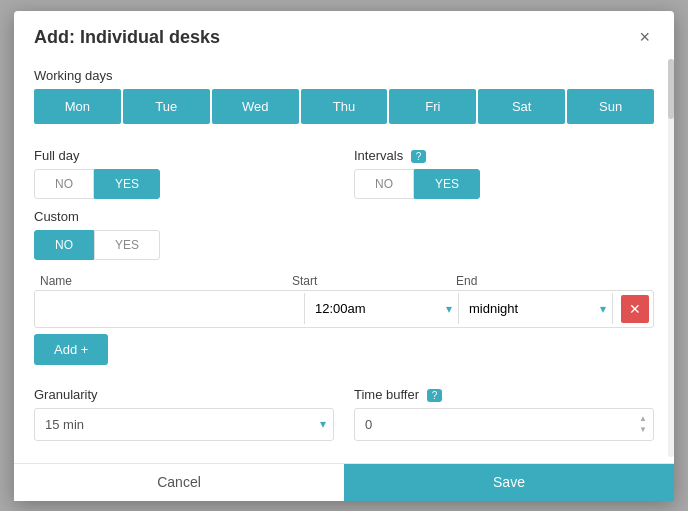 This screenshot has width=688, height=511. What do you see at coordinates (127, 38) in the screenshot?
I see `modal-title: Add: Individual desks` at bounding box center [127, 38].